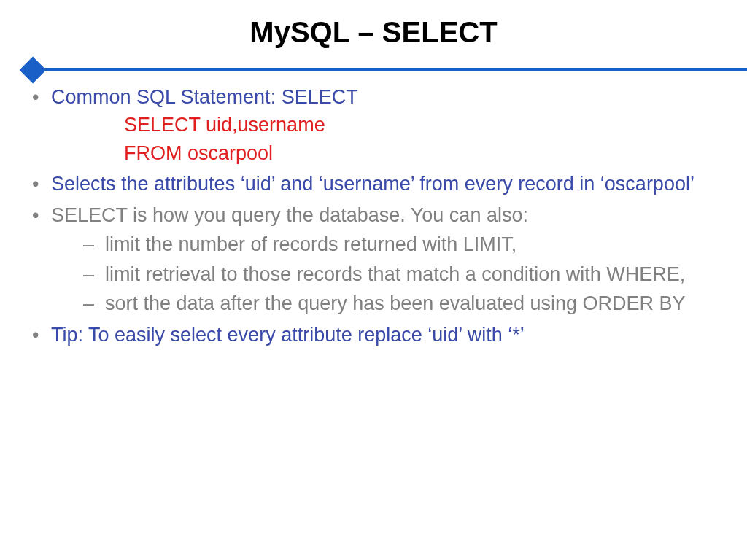 The height and width of the screenshot is (560, 747). What do you see at coordinates (374, 335) in the screenshot?
I see `bullet-tip: Tip: To easily select every attribute re…` at bounding box center [374, 335].